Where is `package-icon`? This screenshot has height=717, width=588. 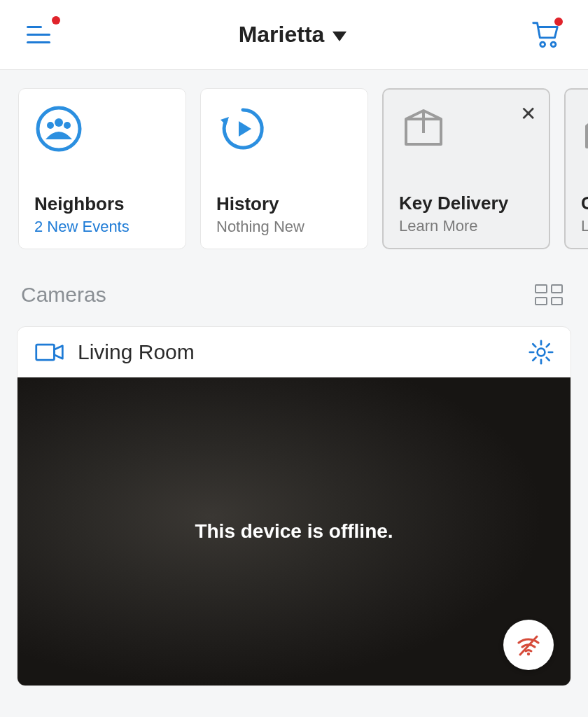
package-icon is located at coordinates (424, 130).